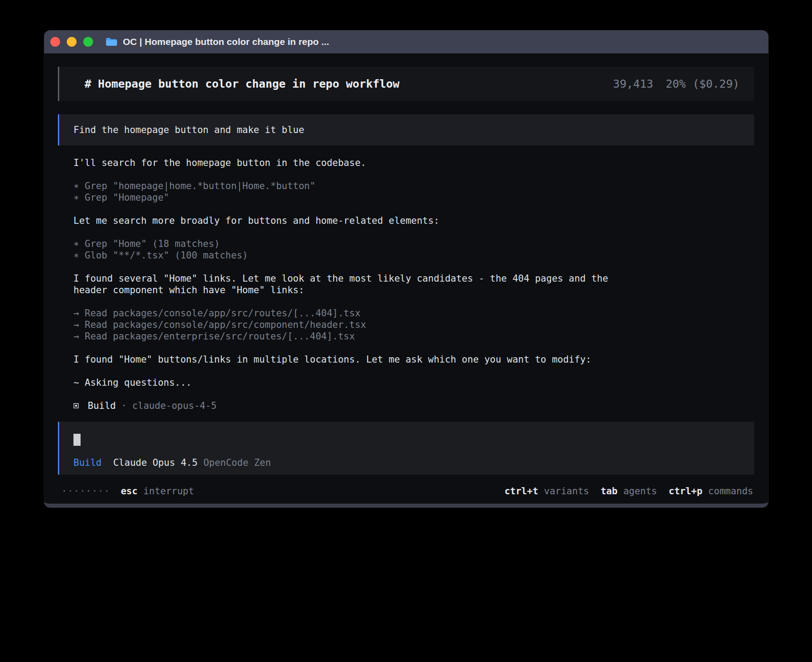  What do you see at coordinates (349, 359) in the screenshot?
I see `assistant-text: I found "Home" buttons/links in multiple…` at bounding box center [349, 359].